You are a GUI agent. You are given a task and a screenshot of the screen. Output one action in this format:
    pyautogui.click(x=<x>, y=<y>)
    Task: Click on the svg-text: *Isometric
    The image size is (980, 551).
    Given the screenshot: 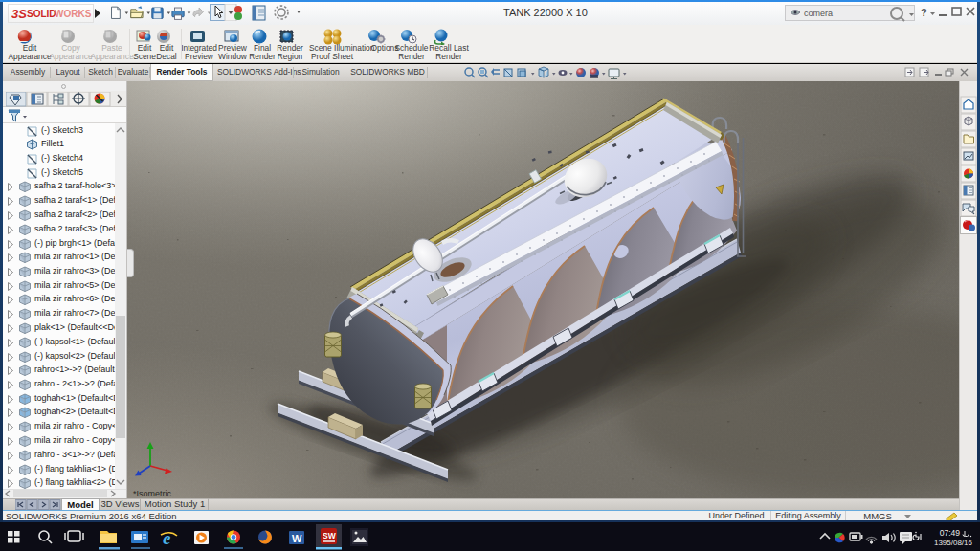 What is the action you would take?
    pyautogui.click(x=153, y=494)
    